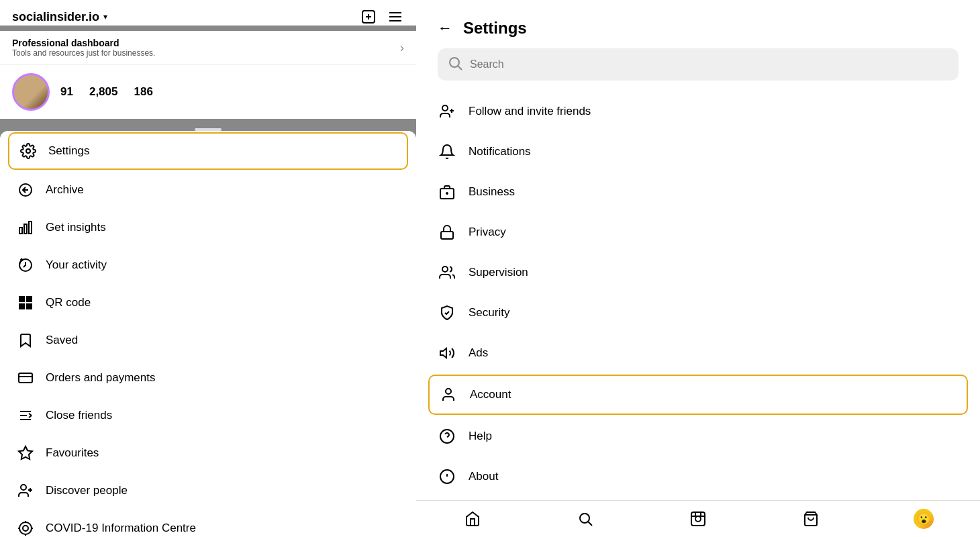 This screenshot has width=980, height=537. What do you see at coordinates (76, 228) in the screenshot?
I see `menu-item-insights-label: Get insights` at bounding box center [76, 228].